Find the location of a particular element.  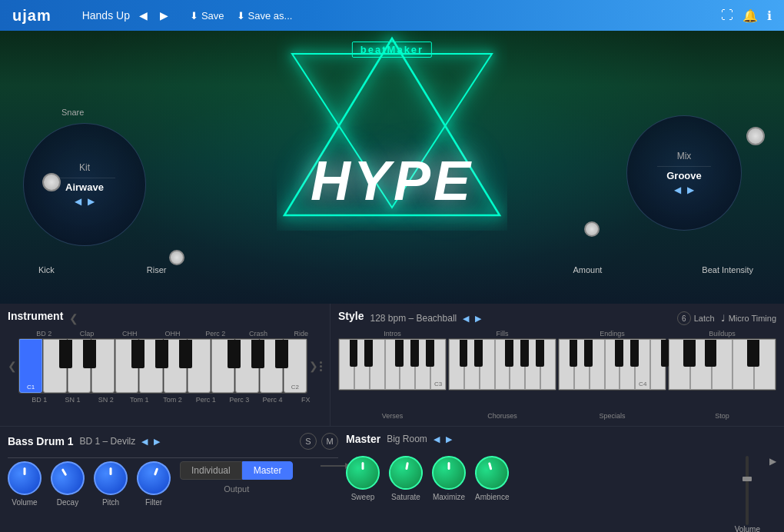

output-label: Output is located at coordinates (237, 489).